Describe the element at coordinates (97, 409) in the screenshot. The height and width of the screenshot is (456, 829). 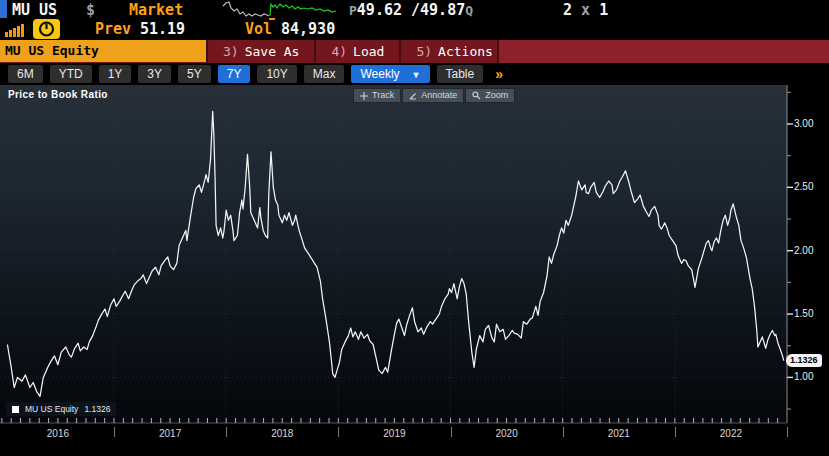
I see `legend-series-value: 1.1326` at that location.